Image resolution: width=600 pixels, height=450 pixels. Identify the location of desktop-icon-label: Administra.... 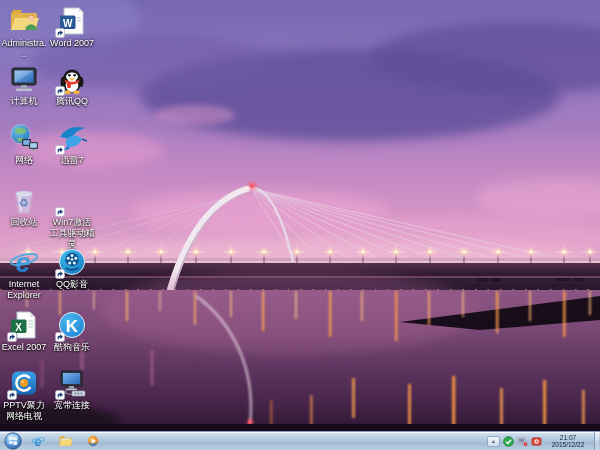
(24, 49).